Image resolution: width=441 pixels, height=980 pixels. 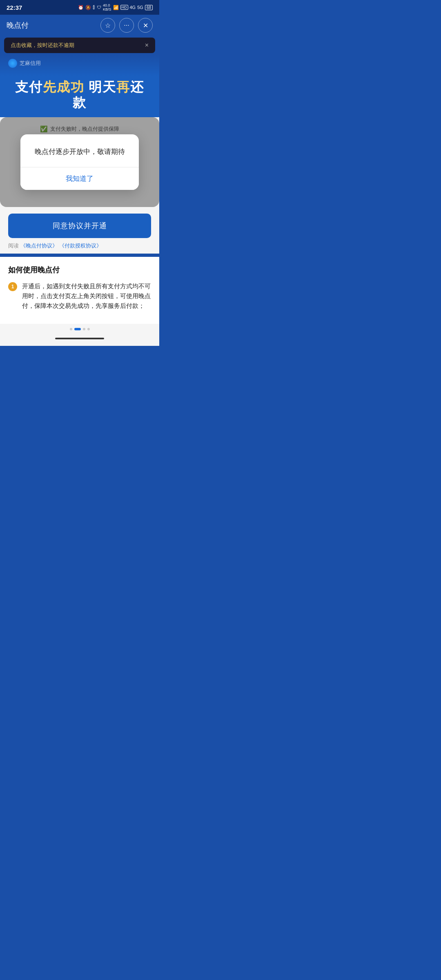 What do you see at coordinates (127, 25) in the screenshot?
I see `more-icon: ···` at bounding box center [127, 25].